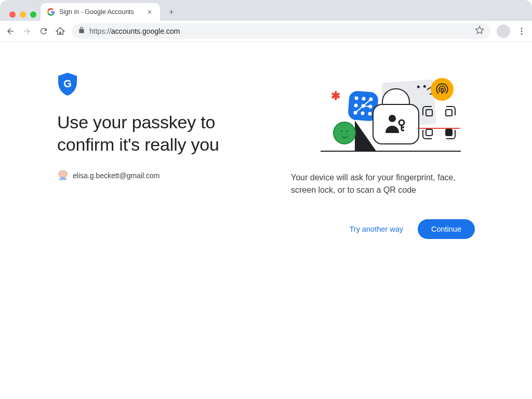 The image size is (532, 399). Describe the element at coordinates (439, 123) in the screenshot. I see `qr-code-icon` at that location.